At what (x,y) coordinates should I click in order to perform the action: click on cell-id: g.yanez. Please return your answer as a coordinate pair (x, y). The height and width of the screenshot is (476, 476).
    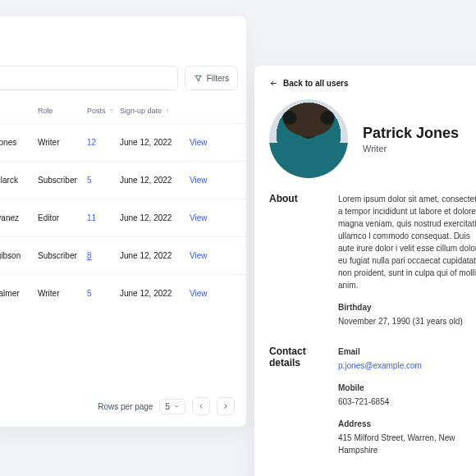
    Looking at the image, I should click on (19, 218).